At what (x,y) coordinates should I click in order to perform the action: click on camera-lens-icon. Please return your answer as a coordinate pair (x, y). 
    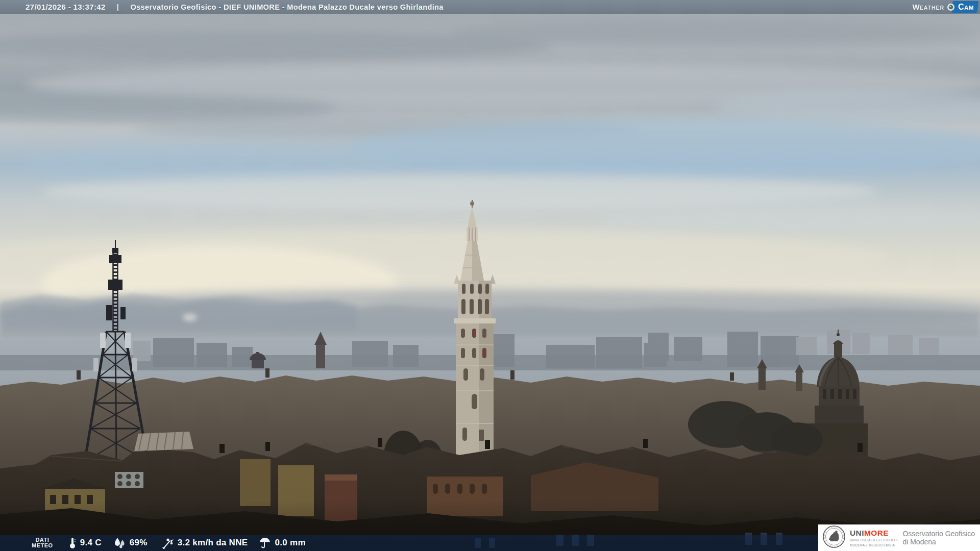
    Looking at the image, I should click on (951, 7).